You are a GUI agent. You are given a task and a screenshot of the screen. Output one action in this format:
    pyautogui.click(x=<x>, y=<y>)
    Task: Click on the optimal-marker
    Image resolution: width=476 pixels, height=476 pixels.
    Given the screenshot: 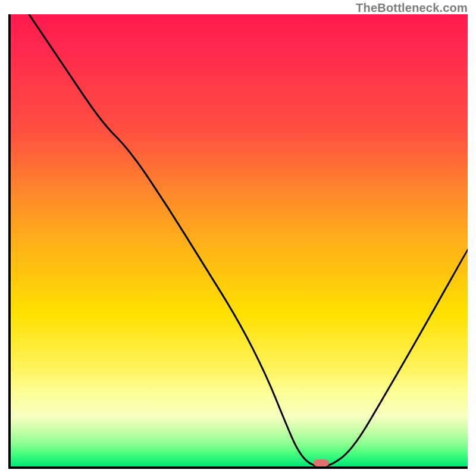 What is the action you would take?
    pyautogui.click(x=321, y=463)
    